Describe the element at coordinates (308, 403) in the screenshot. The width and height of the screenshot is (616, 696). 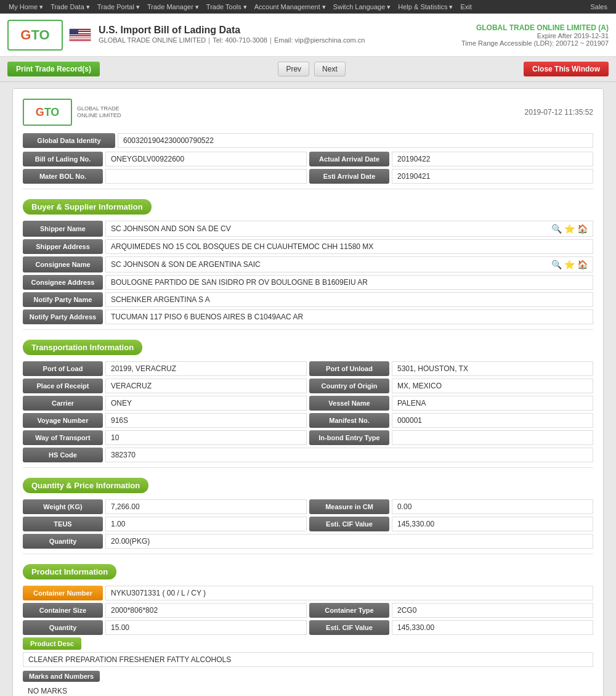
I see `carrier-vessel-row: Carrier ONEY Vessel Name PALENA` at that location.